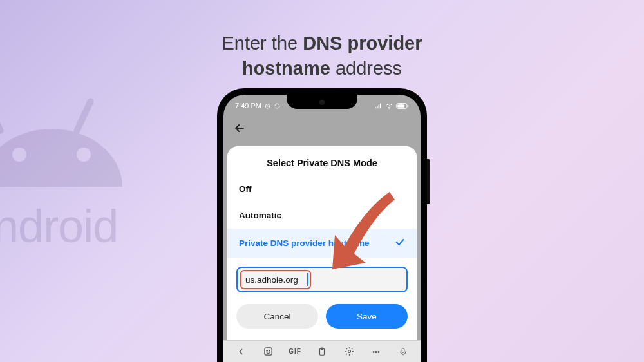 Image resolution: width=644 pixels, height=362 pixels. Describe the element at coordinates (61, 142) in the screenshot. I see `android-robot-icon` at that location.